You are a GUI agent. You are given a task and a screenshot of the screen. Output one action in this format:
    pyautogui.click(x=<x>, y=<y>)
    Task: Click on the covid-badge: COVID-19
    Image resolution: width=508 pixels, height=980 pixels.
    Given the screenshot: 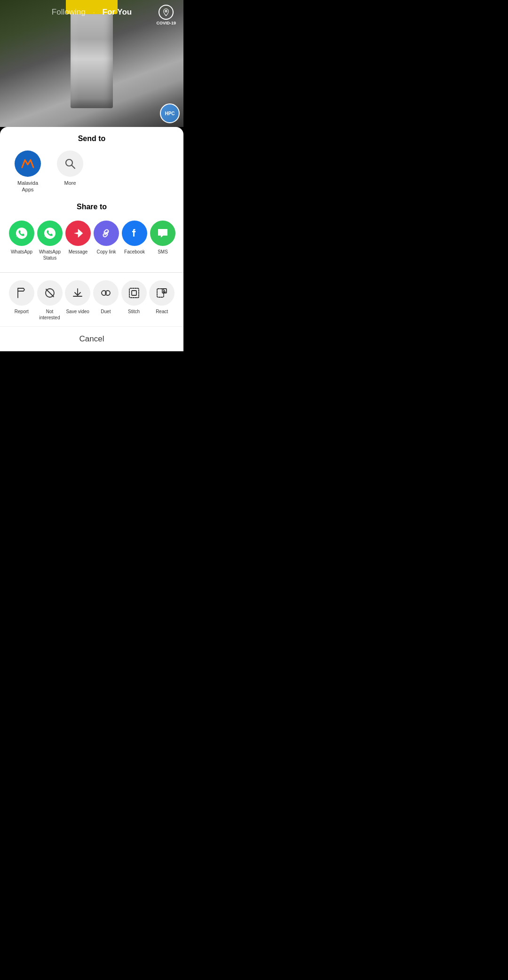 What is the action you would take?
    pyautogui.click(x=166, y=15)
    